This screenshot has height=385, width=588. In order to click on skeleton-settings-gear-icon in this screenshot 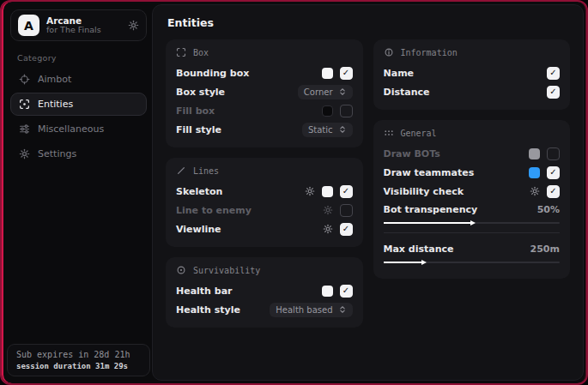, I will do `click(310, 191)`.